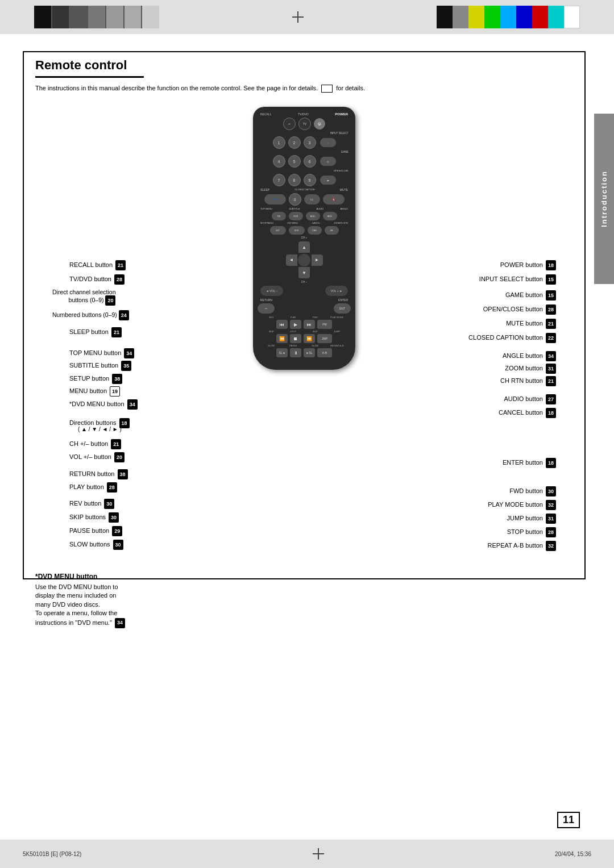 The image size is (614, 868). Describe the element at coordinates (325, 353) in the screenshot. I see `repeat-ab-btn: A-B` at that location.